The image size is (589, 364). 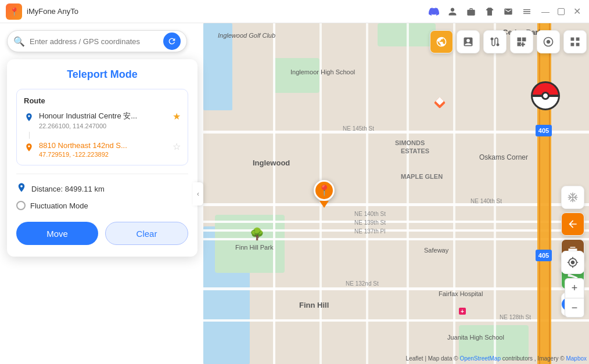 What do you see at coordinates (410, 143) in the screenshot?
I see `svg-text: SIMONDS` at bounding box center [410, 143].